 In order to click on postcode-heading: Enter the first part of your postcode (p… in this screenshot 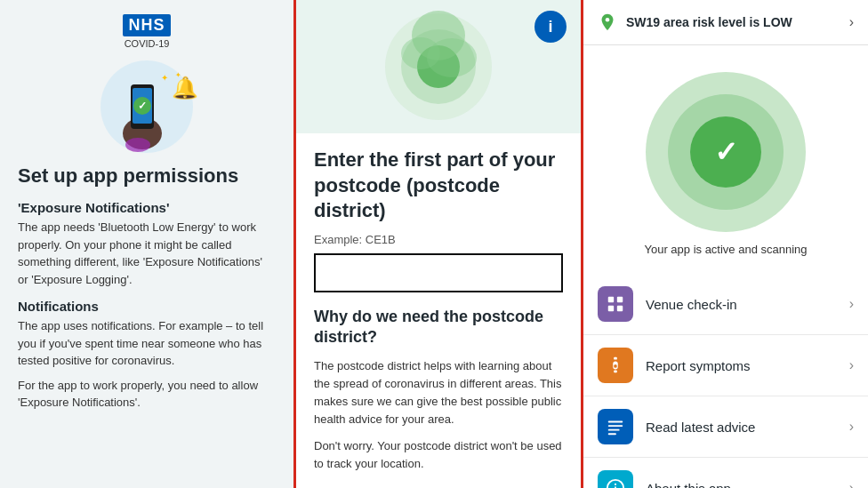, I will do `click(438, 186)`.